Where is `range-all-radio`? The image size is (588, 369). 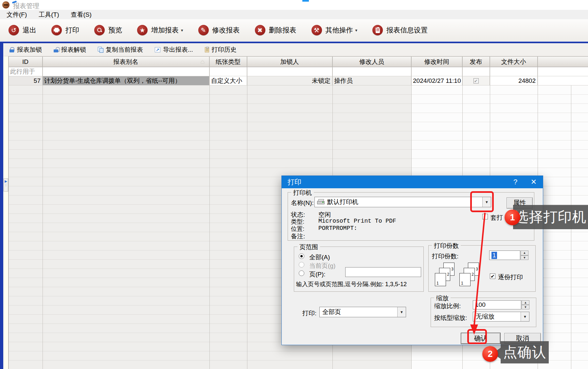 range-all-radio is located at coordinates (302, 256).